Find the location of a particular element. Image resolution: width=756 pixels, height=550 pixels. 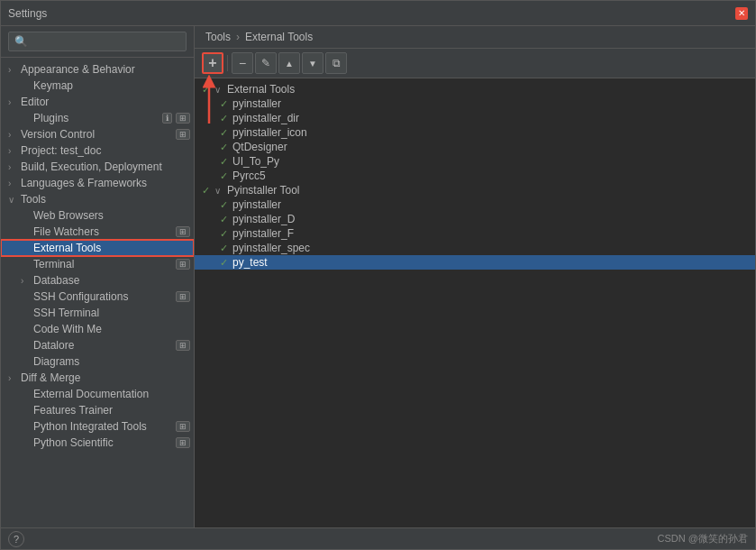

rtree-item-py-test: ✓ py_test is located at coordinates (475, 262).